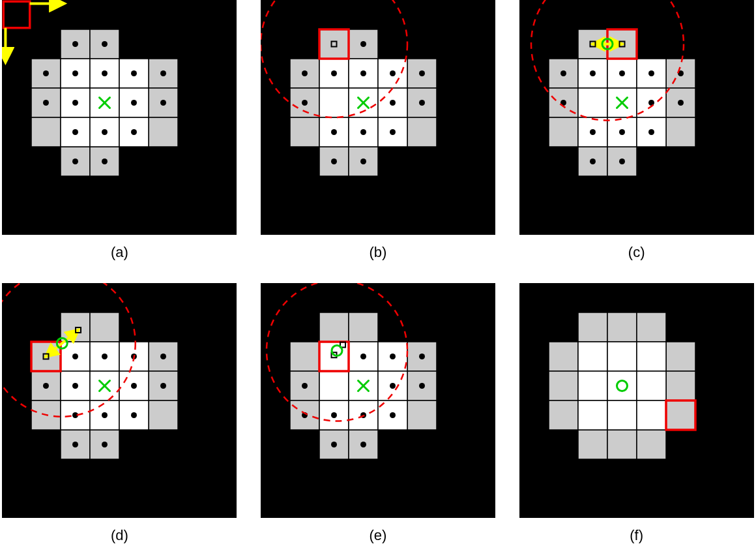 This screenshot has height=559, width=756. What do you see at coordinates (637, 252) in the screenshot?
I see `caption-c: (c)` at bounding box center [637, 252].